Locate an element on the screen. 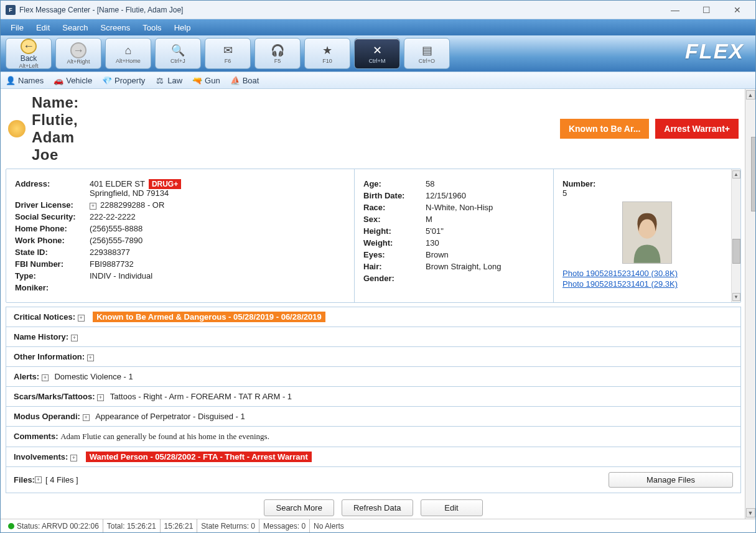 The width and height of the screenshot is (756, 533). toolbar-button-back: ←BackAlt+Left is located at coordinates (29, 53).